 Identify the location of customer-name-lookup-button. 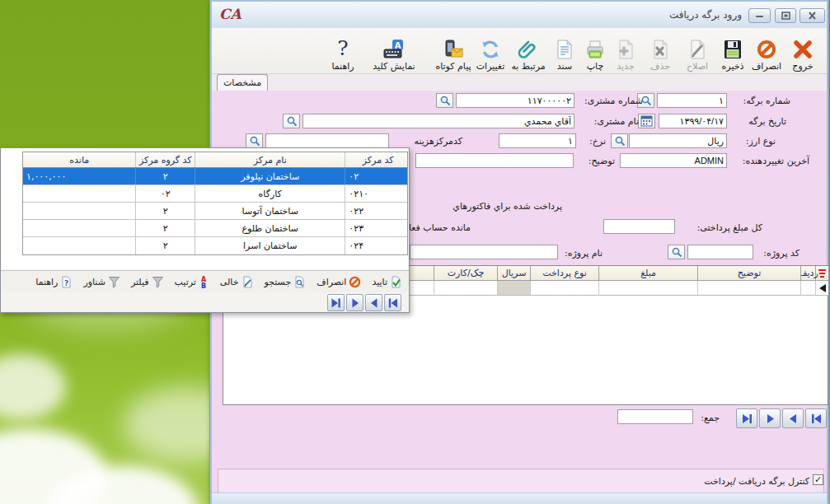
(292, 121).